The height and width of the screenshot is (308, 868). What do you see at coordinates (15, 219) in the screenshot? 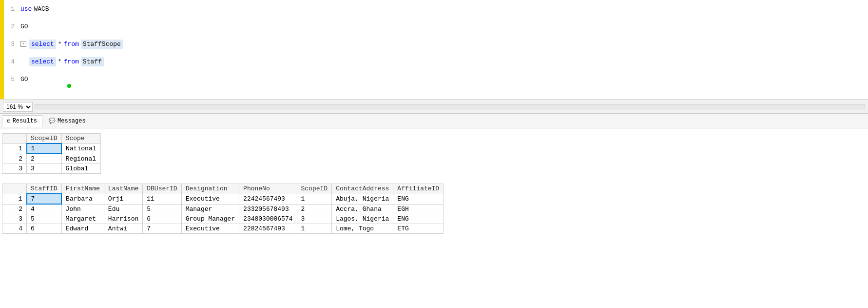
I see `table2-rownum-3: 3` at bounding box center [15, 219].